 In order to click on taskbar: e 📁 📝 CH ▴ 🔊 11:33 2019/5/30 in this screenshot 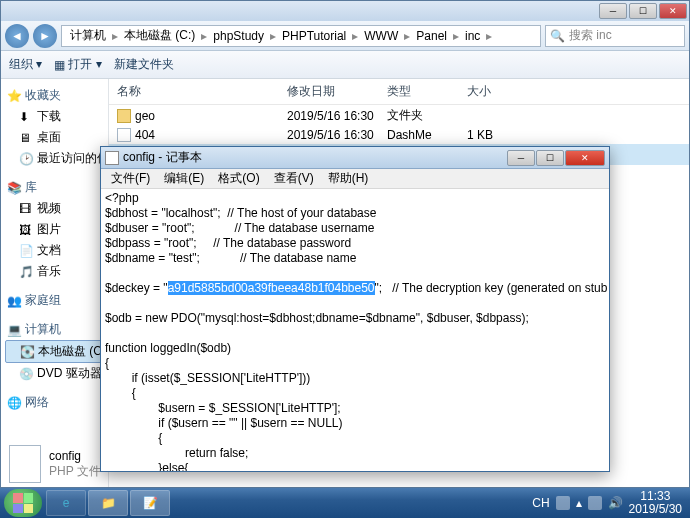, I will do `click(345, 503)`.